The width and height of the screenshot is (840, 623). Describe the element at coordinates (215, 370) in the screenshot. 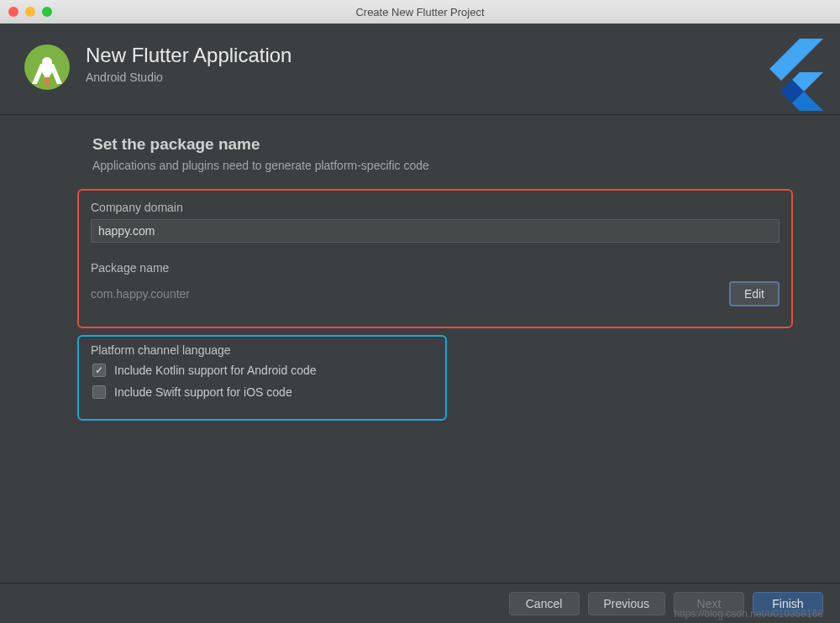

I see `kotlin-checkbox-label: Include Kotlin support for Android code` at that location.